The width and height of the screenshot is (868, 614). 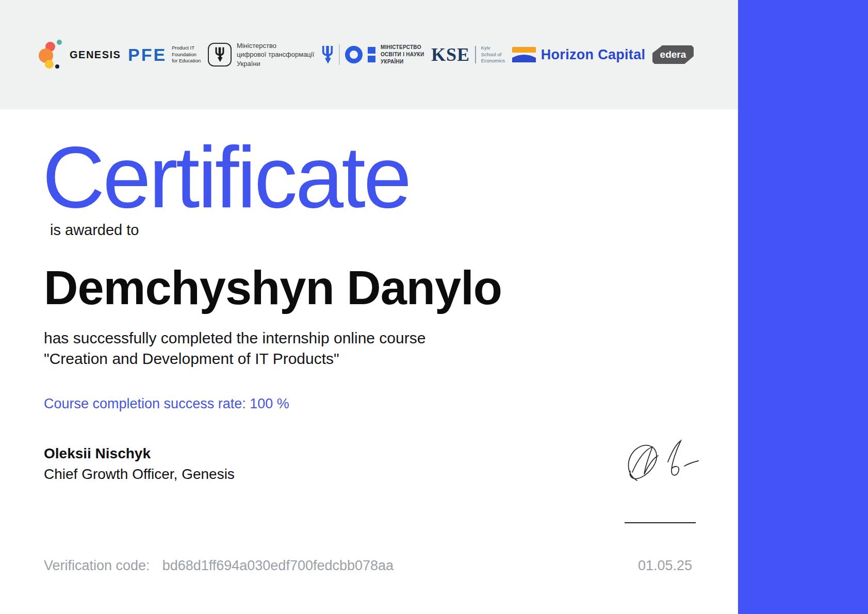 What do you see at coordinates (275, 55) in the screenshot?
I see `mintsyfra-caption-line: цифрової трансформації` at bounding box center [275, 55].